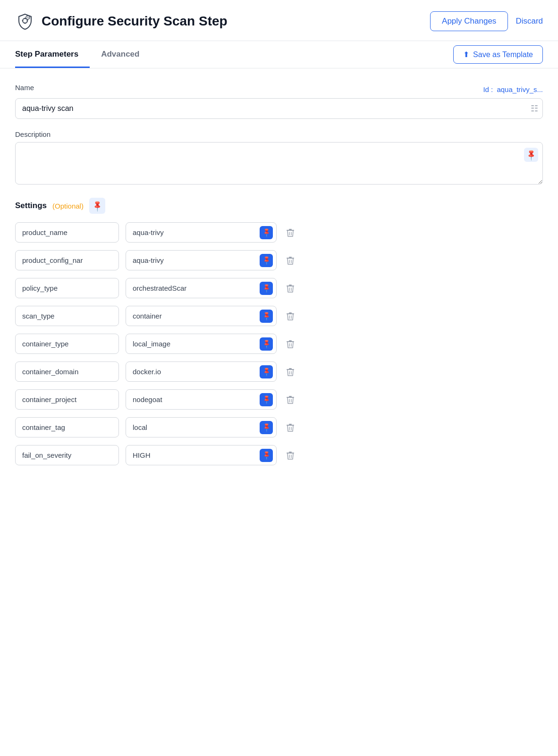 Image resolution: width=558 pixels, height=756 pixels. I want to click on settings-optional-label: (Optional), so click(68, 206).